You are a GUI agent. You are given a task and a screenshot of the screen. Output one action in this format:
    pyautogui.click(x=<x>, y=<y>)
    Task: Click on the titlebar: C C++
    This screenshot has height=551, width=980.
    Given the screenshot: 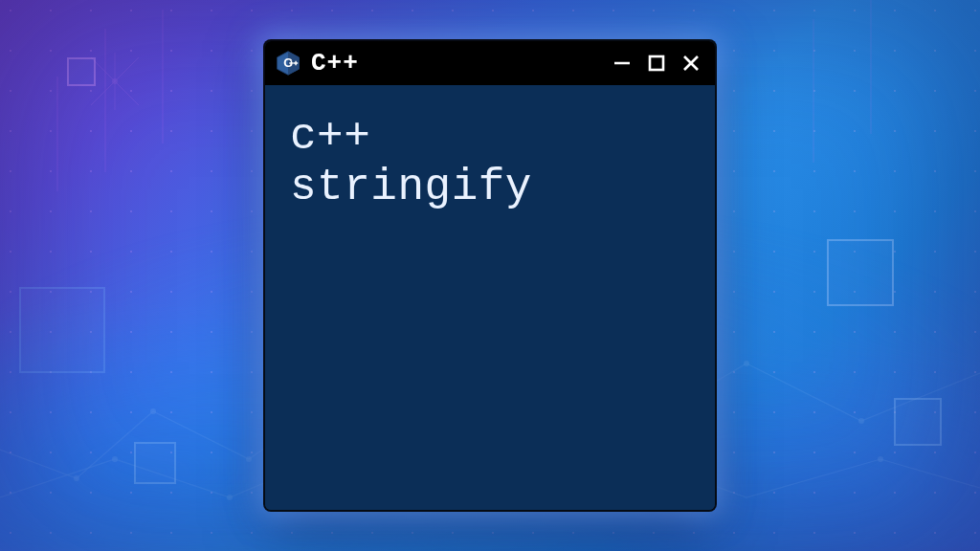 What is the action you would take?
    pyautogui.click(x=490, y=63)
    